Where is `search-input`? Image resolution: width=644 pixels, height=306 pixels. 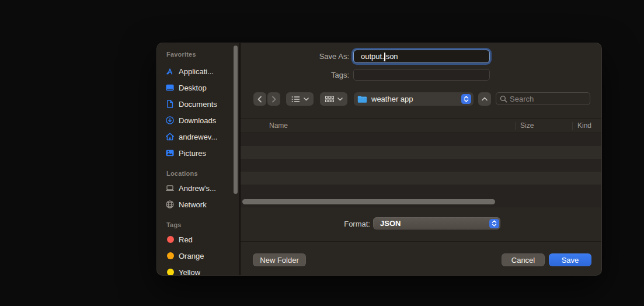 search-input is located at coordinates (548, 99).